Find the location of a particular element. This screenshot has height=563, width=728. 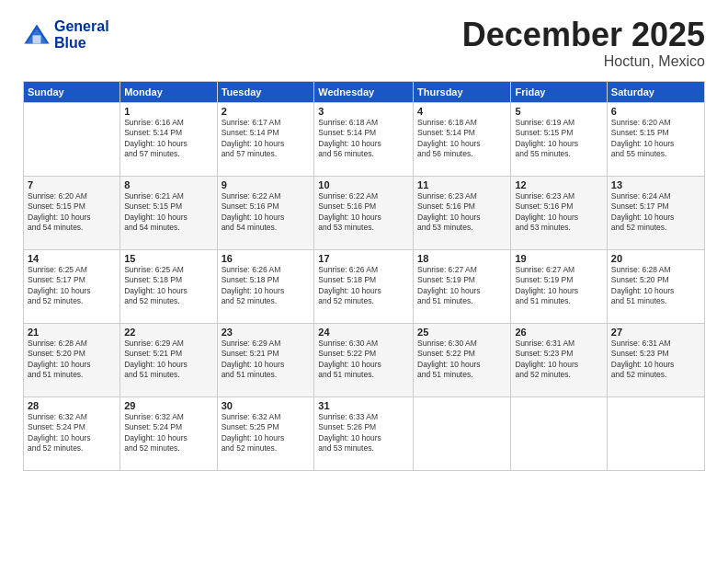

header-cell-saturday: Saturday is located at coordinates (655, 92).